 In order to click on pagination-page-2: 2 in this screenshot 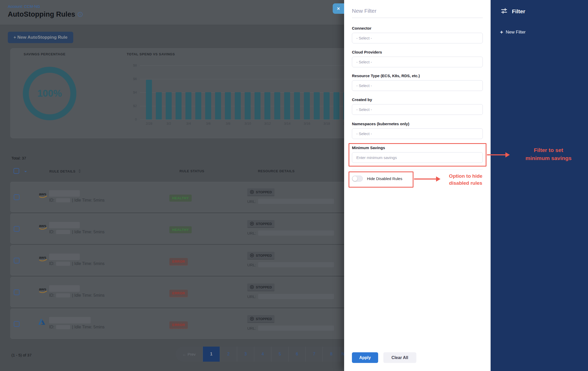, I will do `click(228, 354)`.